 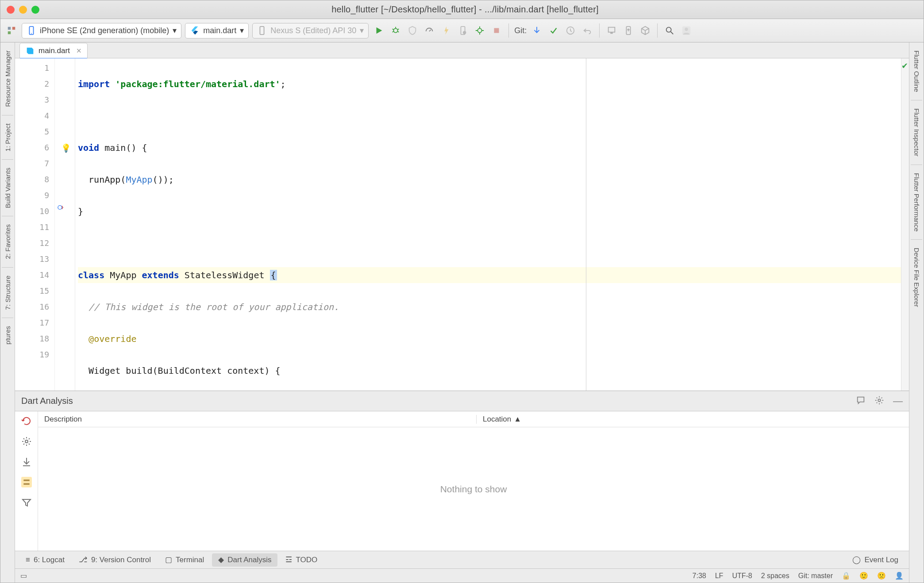 I want to click on avd-button, so click(x=612, y=31).